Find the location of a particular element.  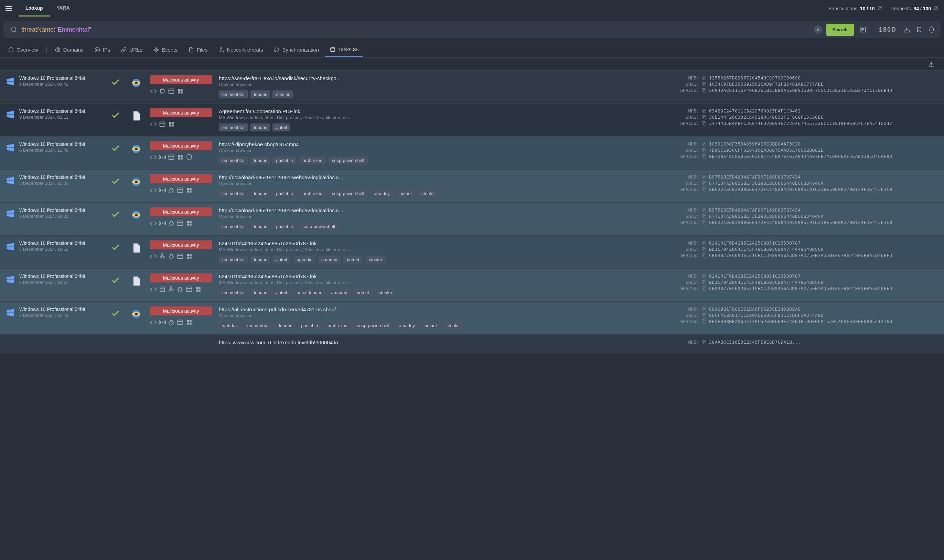

task-title: https://sos-de-fra-1.exo.io/sandisk/secu… is located at coordinates (444, 78).